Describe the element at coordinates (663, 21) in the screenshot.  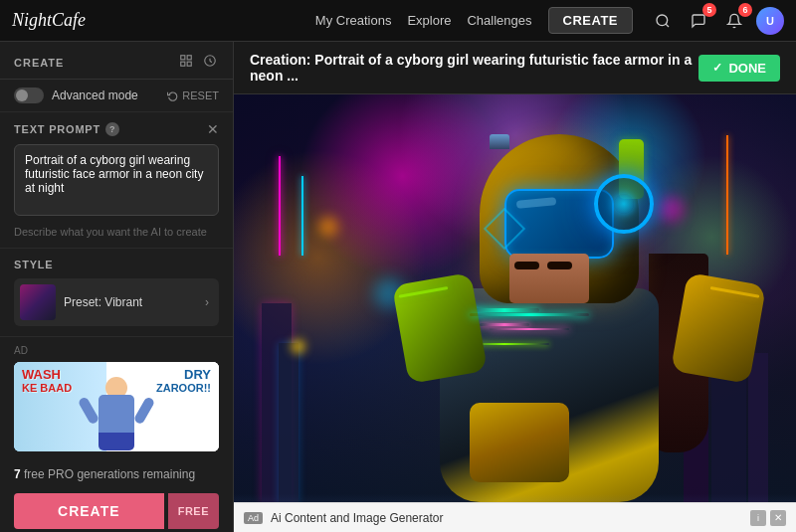
I see `search-button` at that location.